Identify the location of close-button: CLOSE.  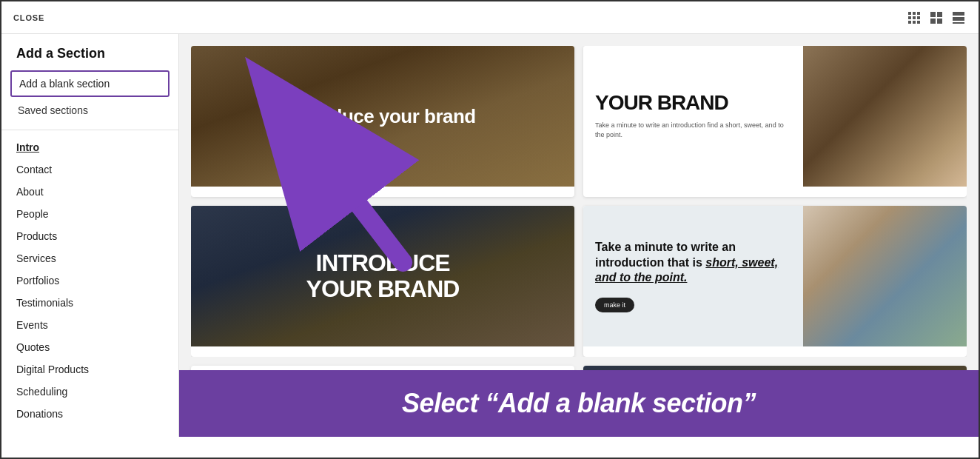
(29, 18).